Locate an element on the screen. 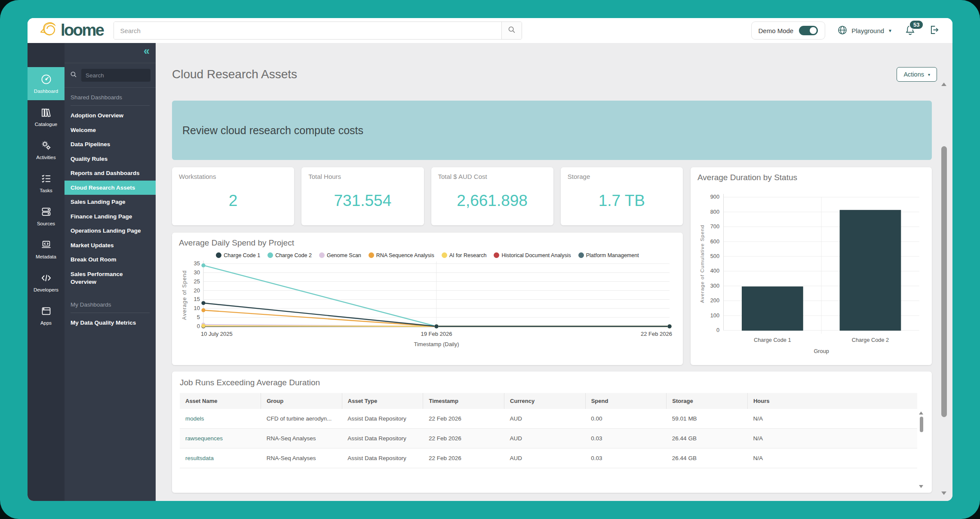 The height and width of the screenshot is (519, 980). demo-mode-toggle is located at coordinates (808, 31).